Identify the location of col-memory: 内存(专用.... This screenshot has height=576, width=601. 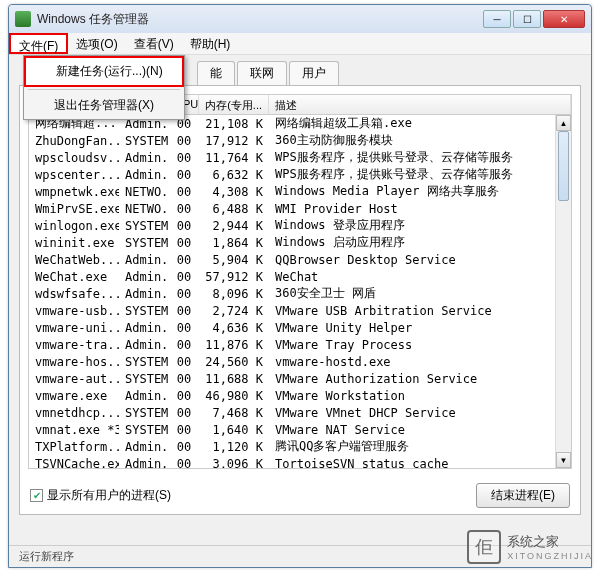
(234, 104).